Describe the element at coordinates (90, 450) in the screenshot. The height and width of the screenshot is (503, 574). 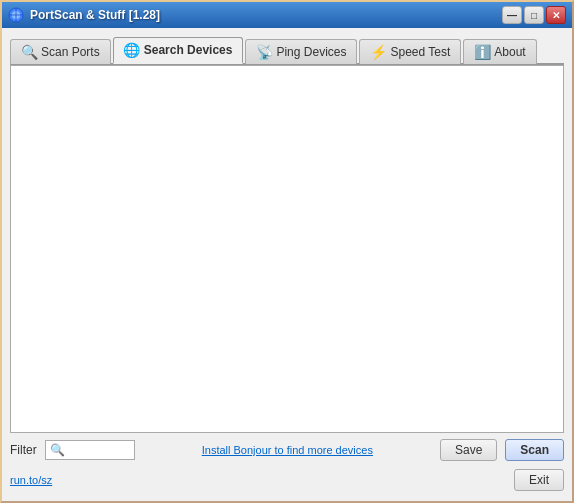
I see `filter-input-wrapper: 🔍` at that location.